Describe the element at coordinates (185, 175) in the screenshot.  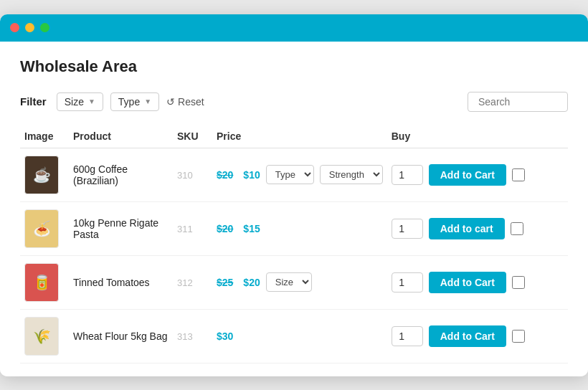
I see `product-sku-1: 310` at that location.